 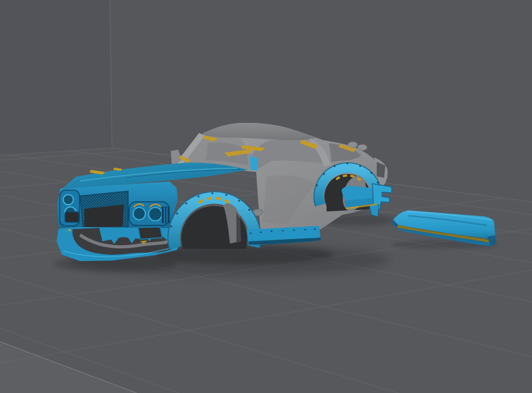 What do you see at coordinates (156, 215) in the screenshot?
I see `headlight-inner-right-right` at bounding box center [156, 215].